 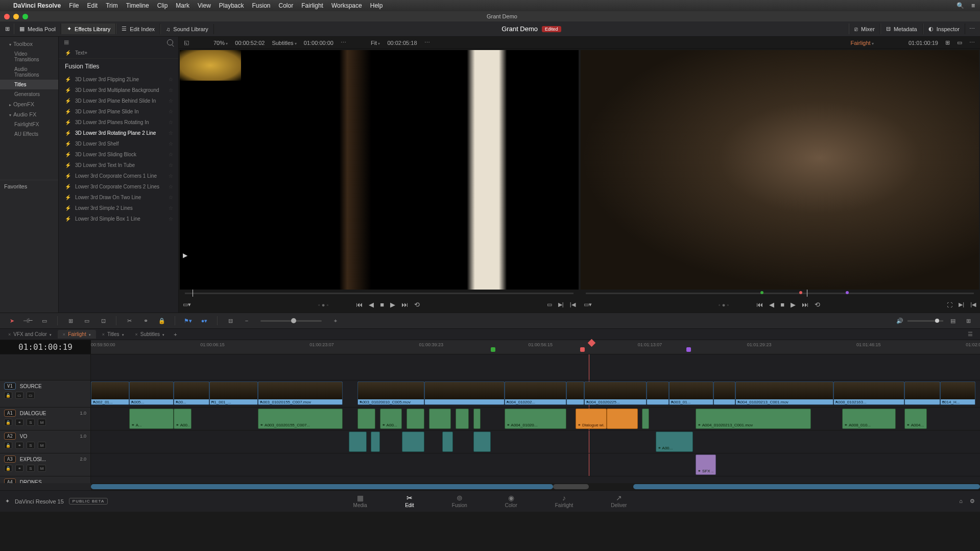 What do you see at coordinates (77, 334) in the screenshot?
I see `timeline-tab: ×Fairlight` at bounding box center [77, 334].